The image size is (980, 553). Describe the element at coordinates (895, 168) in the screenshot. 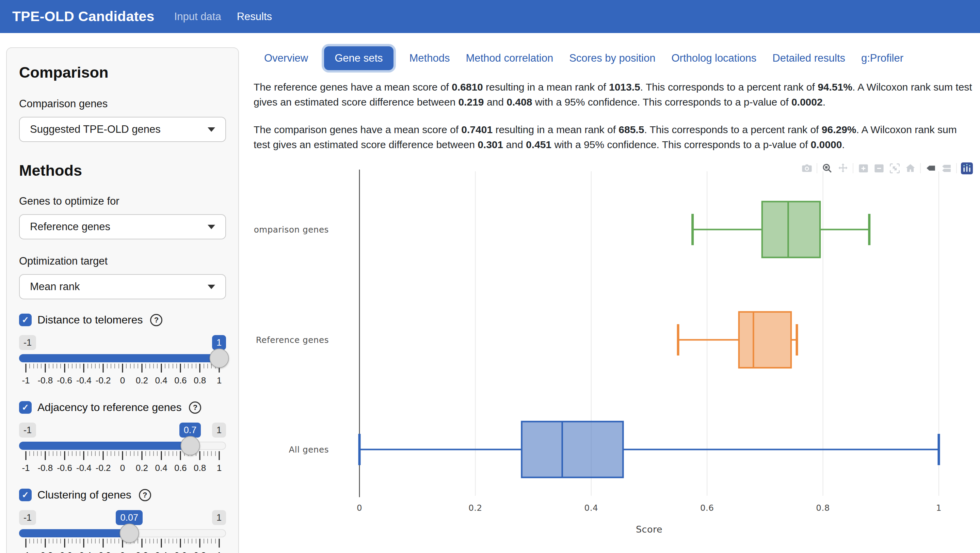

I see `autoscale-icon` at that location.